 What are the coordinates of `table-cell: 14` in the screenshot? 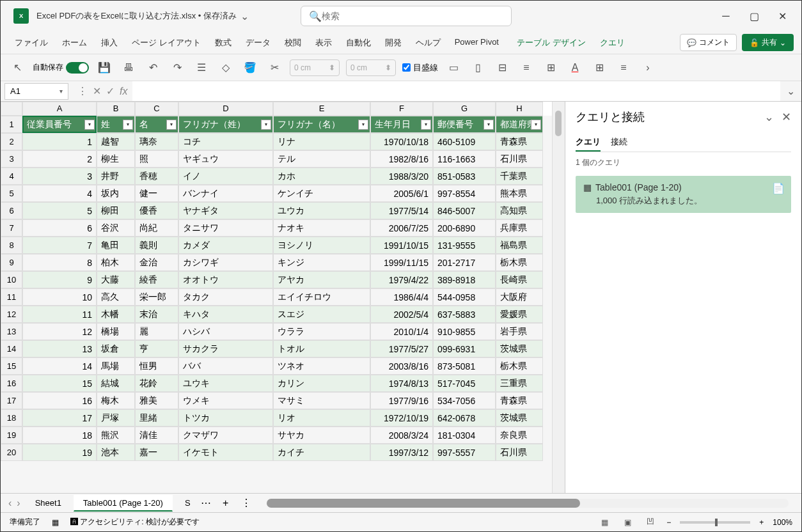 It's located at (59, 366).